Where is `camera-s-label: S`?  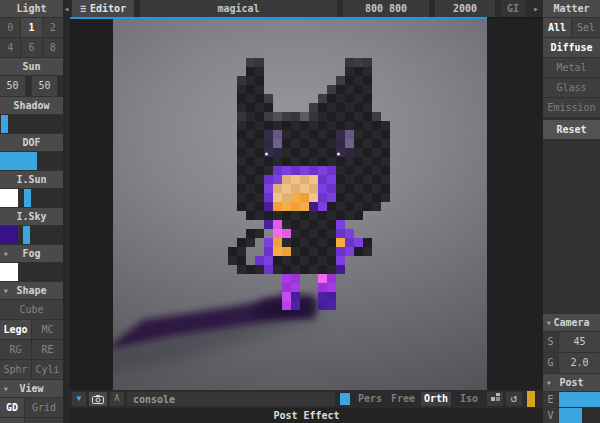
camera-s-label: S is located at coordinates (550, 342).